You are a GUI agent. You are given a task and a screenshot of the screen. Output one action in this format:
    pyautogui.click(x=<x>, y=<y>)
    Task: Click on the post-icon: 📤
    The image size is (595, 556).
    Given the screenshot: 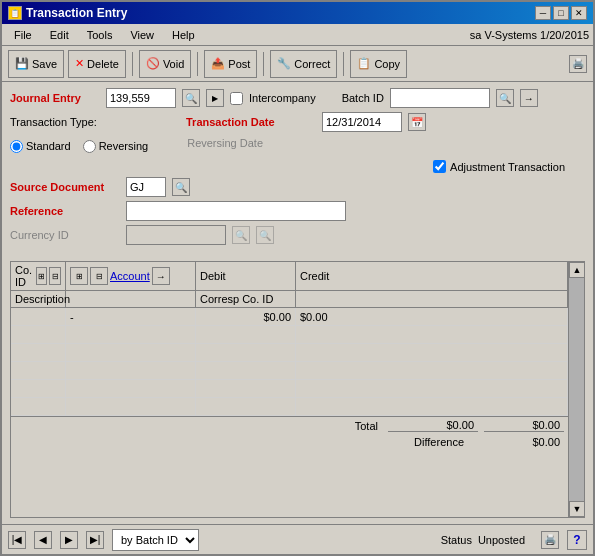 What is the action you would take?
    pyautogui.click(x=218, y=64)
    